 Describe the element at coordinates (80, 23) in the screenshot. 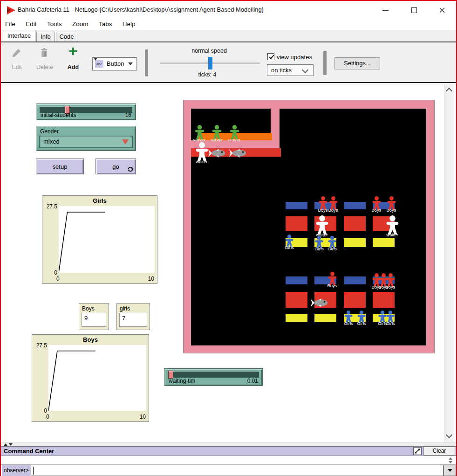

I see `menu-zoom: Zoom` at that location.